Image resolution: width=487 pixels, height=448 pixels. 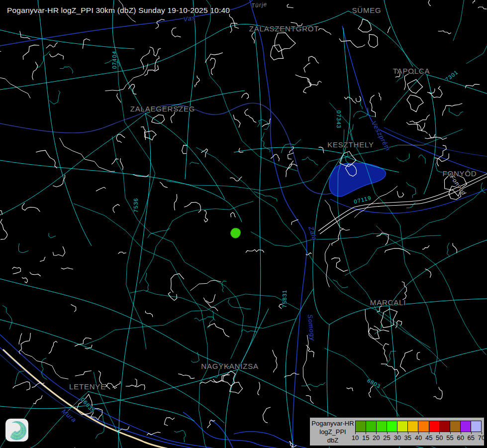 What do you see at coordinates (418, 438) in the screenshot?
I see `legend-tick-label: 40` at bounding box center [418, 438].